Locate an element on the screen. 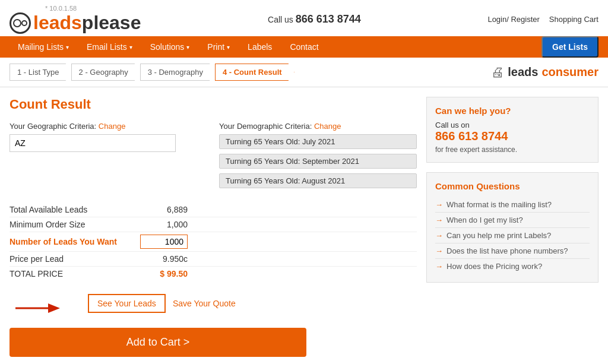 The image size is (608, 364). question-5-text: How does the Pricing work? is located at coordinates (494, 266).